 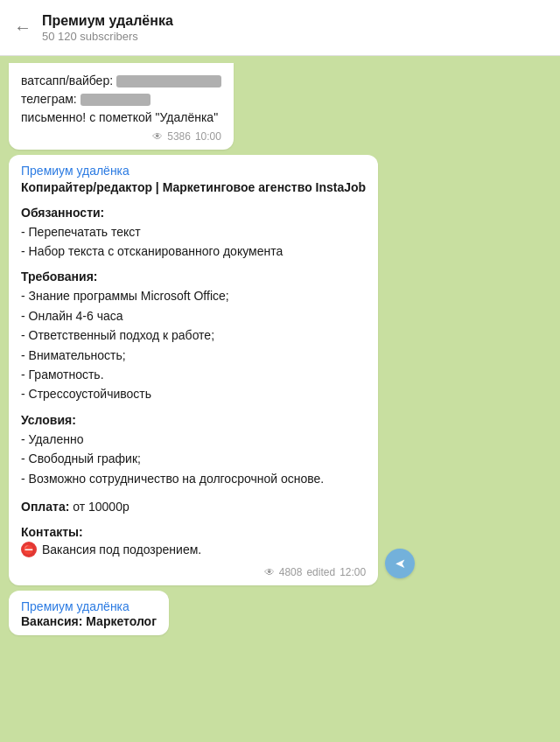 I want to click on back-button: ←, so click(x=23, y=28).